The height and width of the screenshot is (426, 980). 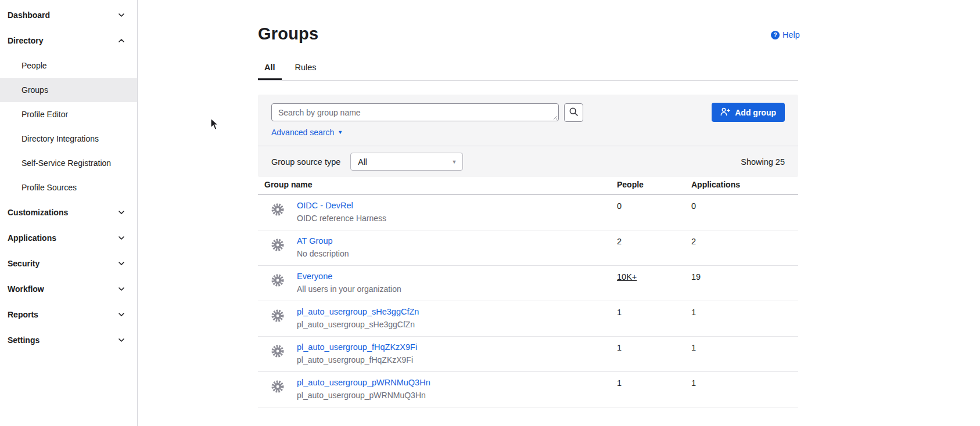 I want to click on sidebar-item-label: Customizations, so click(x=38, y=212).